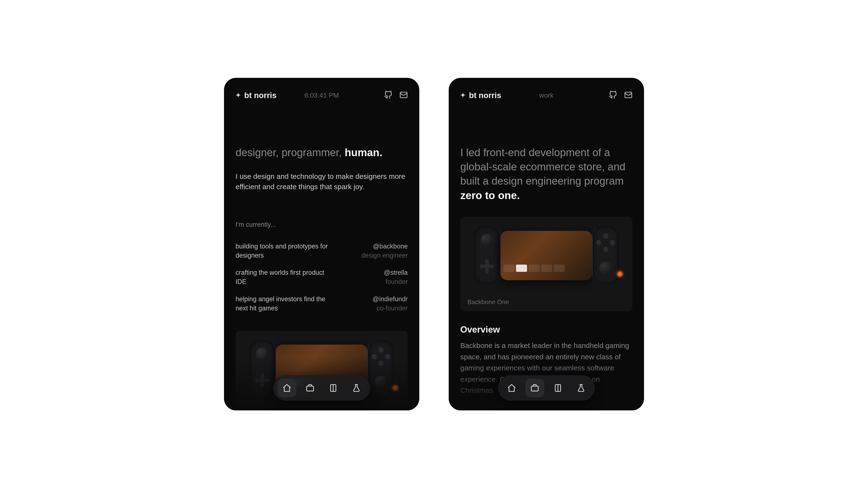 The height and width of the screenshot is (488, 868). I want to click on role-item: helping angel investors find the next hi…, so click(321, 304).